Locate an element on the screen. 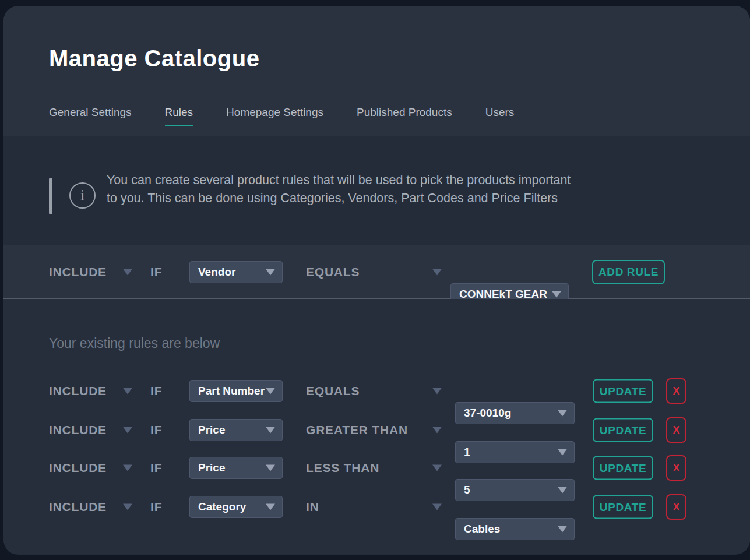 Image resolution: width=750 pixels, height=560 pixels. tab-rules: Rules is located at coordinates (179, 112).